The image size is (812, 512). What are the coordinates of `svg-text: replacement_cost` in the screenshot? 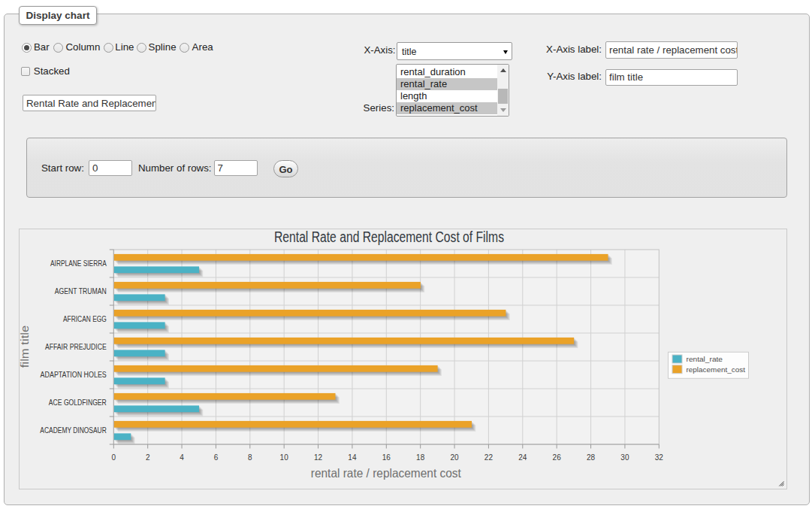 It's located at (717, 370).